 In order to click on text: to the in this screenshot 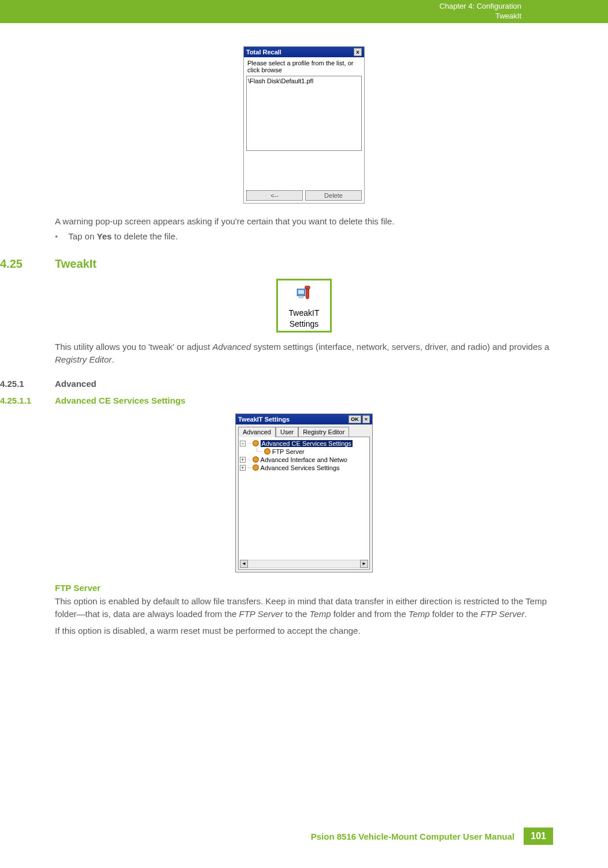, I will do `click(296, 614)`.